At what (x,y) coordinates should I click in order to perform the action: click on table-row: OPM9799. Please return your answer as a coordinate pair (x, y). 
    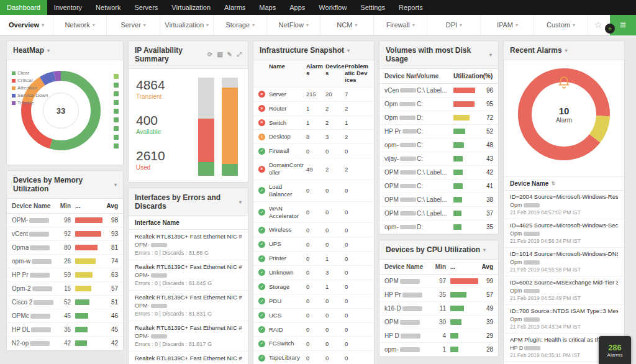
    Looking at the image, I should click on (438, 281).